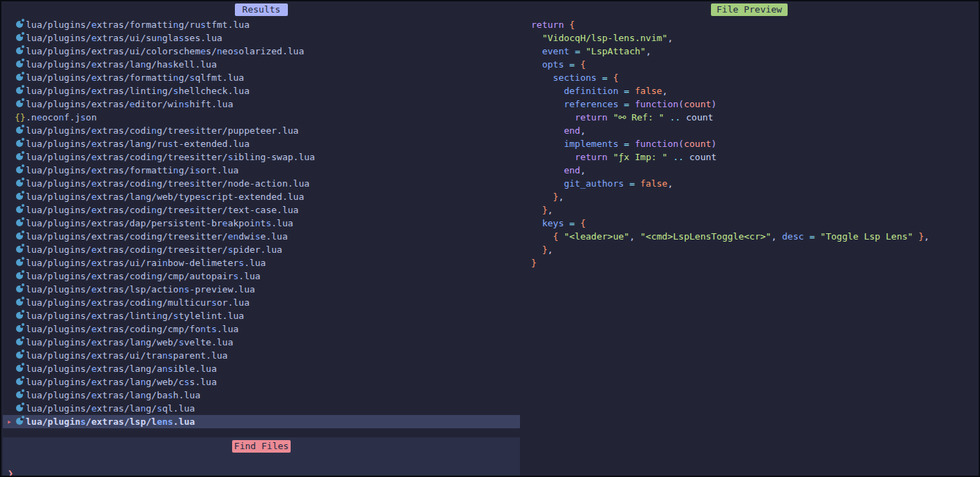 The height and width of the screenshot is (477, 980). I want to click on code-line: "VidocqH/lsp-lens.nvim",, so click(749, 38).